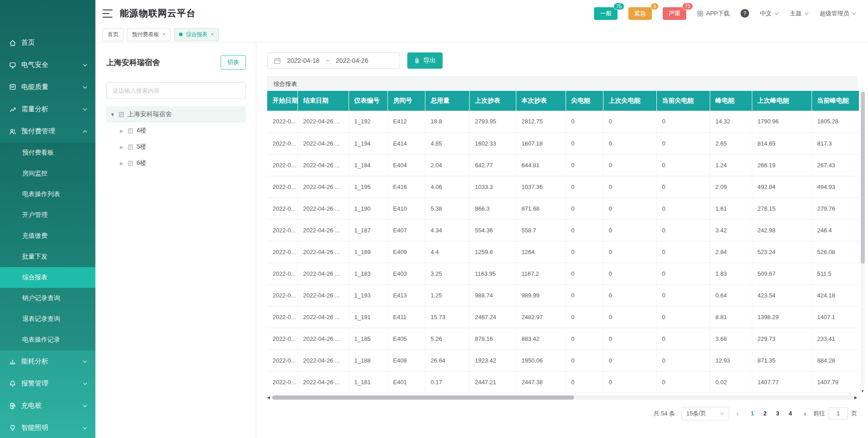  Describe the element at coordinates (640, 14) in the screenshot. I see `alert-badge-urgent: 紧急 3` at that location.